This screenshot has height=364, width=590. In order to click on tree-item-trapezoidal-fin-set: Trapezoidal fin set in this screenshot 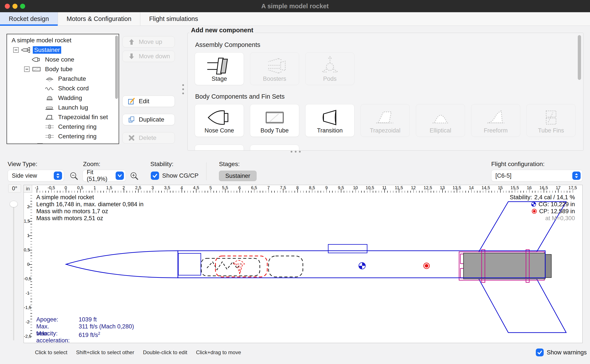, I will do `click(63, 117)`.